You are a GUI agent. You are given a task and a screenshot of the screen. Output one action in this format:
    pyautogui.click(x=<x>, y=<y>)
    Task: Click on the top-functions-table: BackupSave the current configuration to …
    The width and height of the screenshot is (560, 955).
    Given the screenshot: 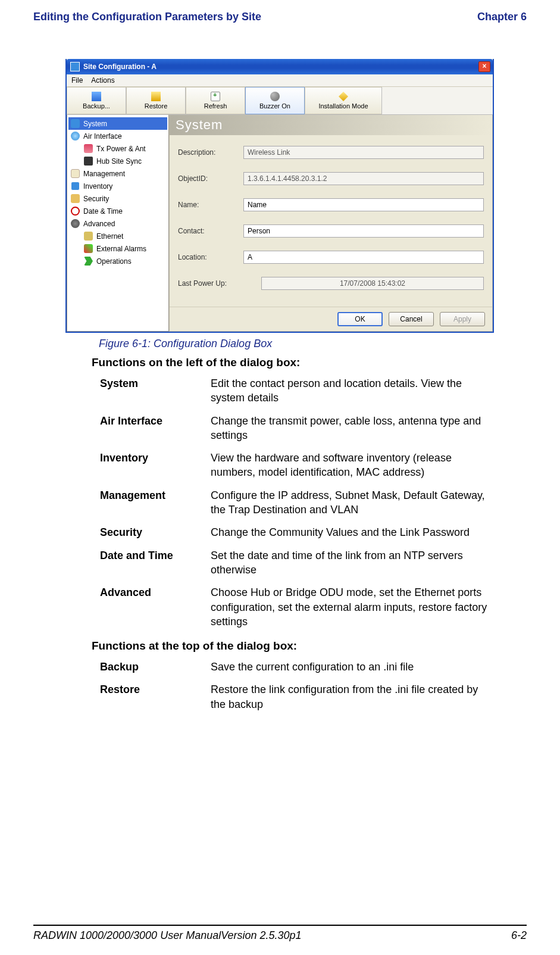 What is the action you would take?
    pyautogui.click(x=295, y=689)
    